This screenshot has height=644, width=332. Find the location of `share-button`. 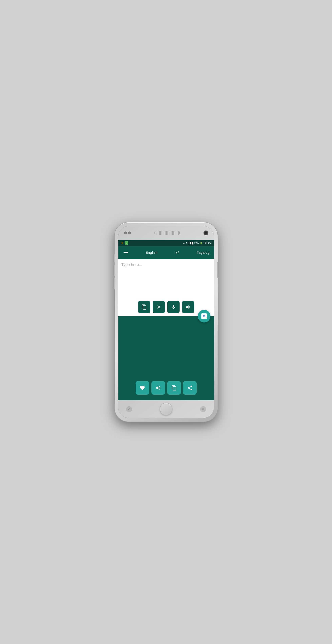

share-button is located at coordinates (190, 388).